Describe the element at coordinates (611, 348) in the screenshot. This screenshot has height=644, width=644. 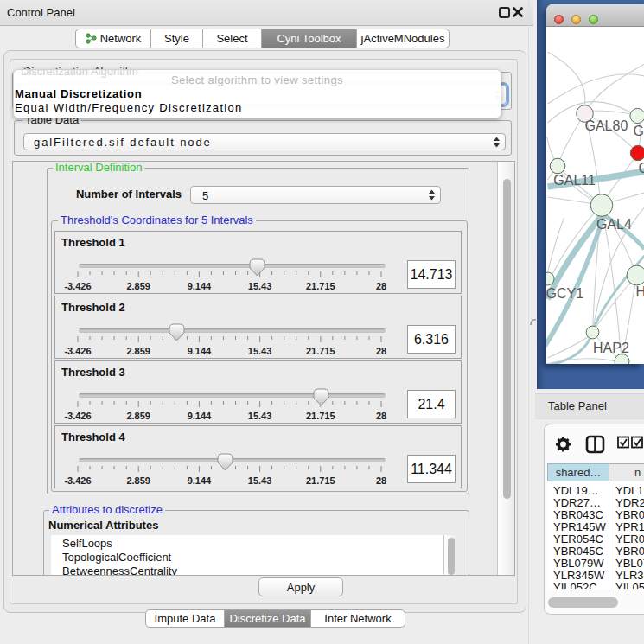
I see `svg-text: HAP2` at that location.